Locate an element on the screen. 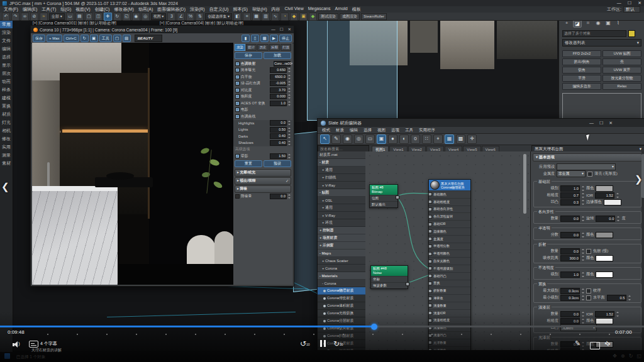  socket-薄吸收: 薄吸收 is located at coordinates (450, 298).